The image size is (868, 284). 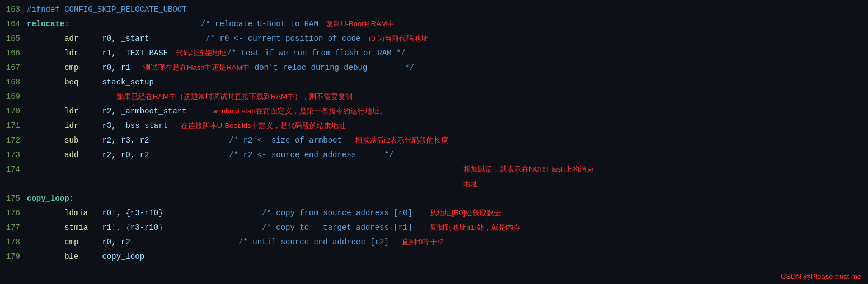 What do you see at coordinates (434, 213) in the screenshot?
I see `code-line-176: 176 ldmia r0!, {r3-r10} /* copy from sou…` at bounding box center [434, 213].